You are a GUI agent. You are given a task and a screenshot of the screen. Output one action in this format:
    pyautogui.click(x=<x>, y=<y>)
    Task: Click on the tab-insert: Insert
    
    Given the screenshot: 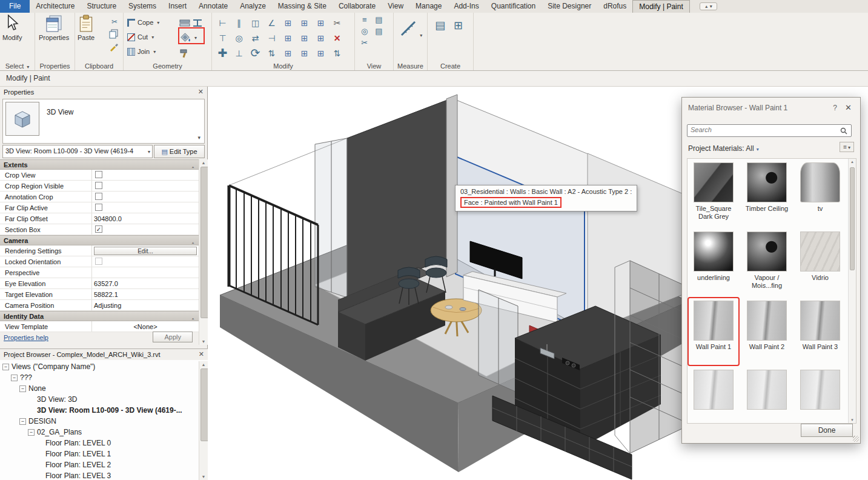 What is the action you would take?
    pyautogui.click(x=177, y=6)
    